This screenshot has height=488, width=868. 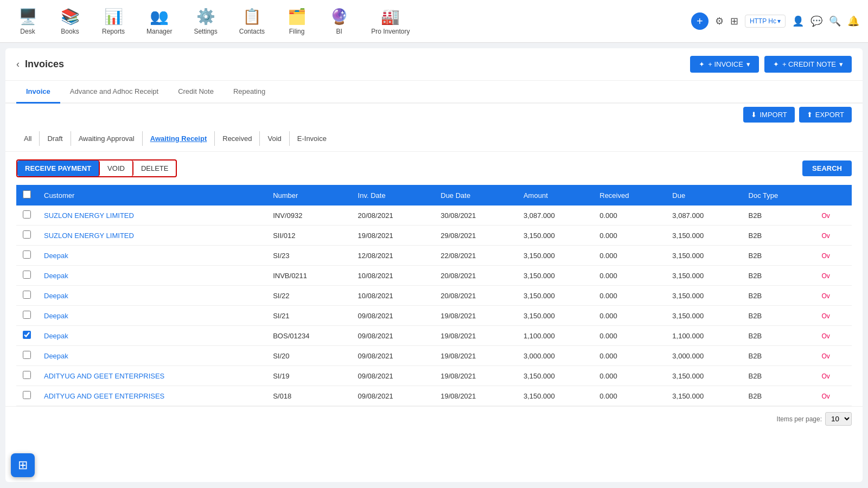 I want to click on filter-e-invoice: E-Invoice, so click(x=312, y=139).